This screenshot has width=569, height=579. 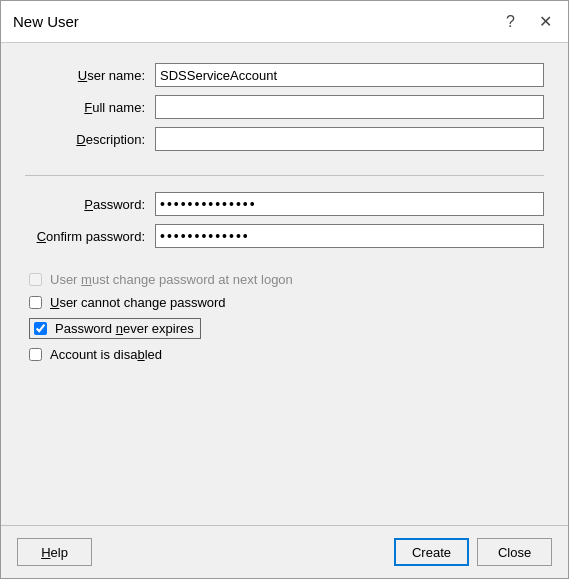 I want to click on username-label: User name:, so click(x=90, y=76).